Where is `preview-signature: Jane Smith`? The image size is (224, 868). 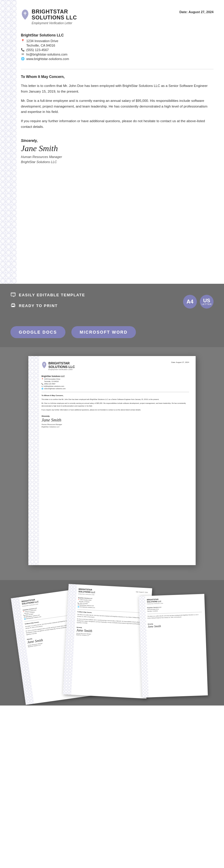
preview-signature: Jane Smith is located at coordinates (115, 420).